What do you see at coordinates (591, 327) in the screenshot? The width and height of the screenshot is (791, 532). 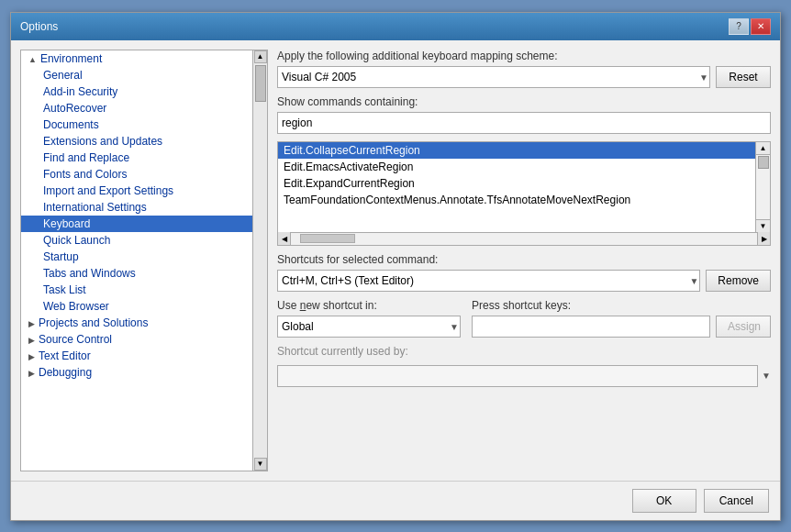 I see `press-keys-input` at bounding box center [591, 327].